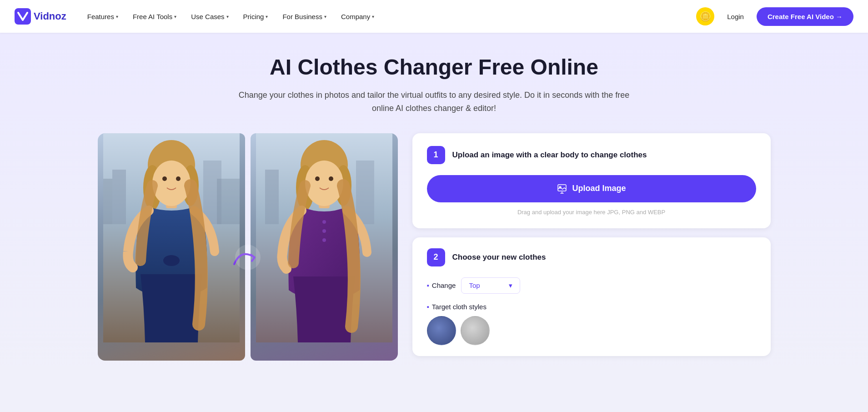 The width and height of the screenshot is (868, 412). Describe the element at coordinates (434, 67) in the screenshot. I see `hero-title: AI Clothes Changer Free Online` at that location.